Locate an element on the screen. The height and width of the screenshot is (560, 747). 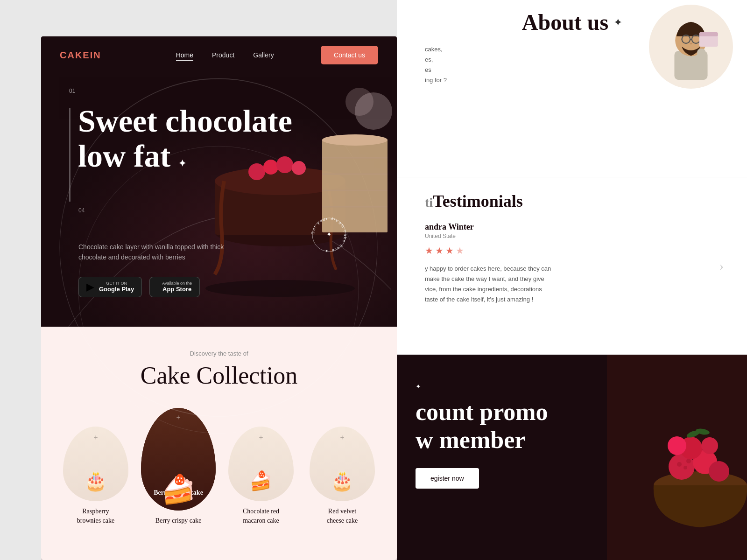
logo: CAKEIN is located at coordinates (80, 55).